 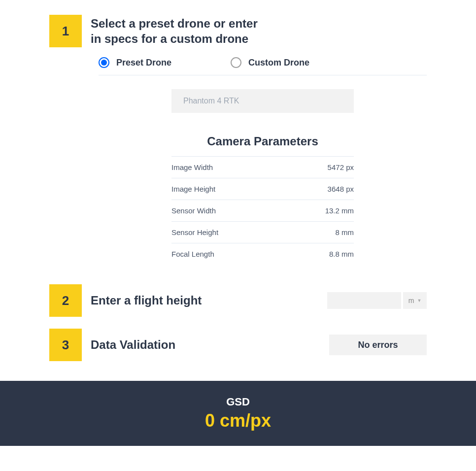 What do you see at coordinates (263, 167) in the screenshot?
I see `param-row: Image Width 5472 px` at bounding box center [263, 167].